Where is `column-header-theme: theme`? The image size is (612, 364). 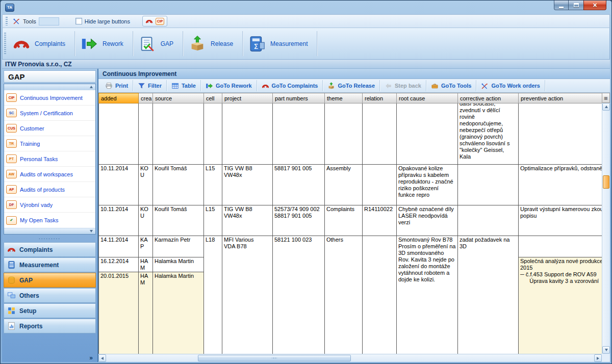
column-header-theme: theme is located at coordinates (344, 98).